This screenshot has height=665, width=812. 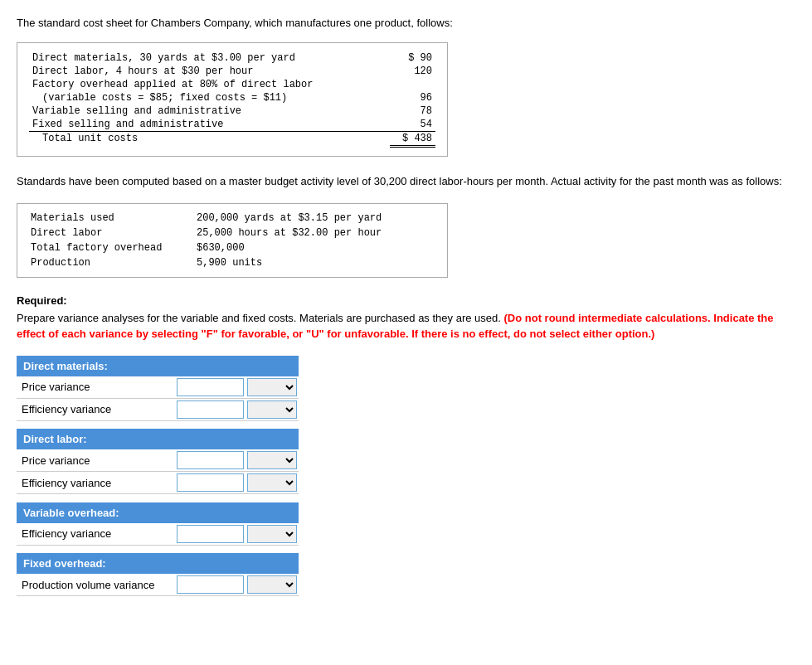 What do you see at coordinates (232, 218) in the screenshot?
I see `table-row: Materials used 200,000 yards at $3.15 pe…` at bounding box center [232, 218].